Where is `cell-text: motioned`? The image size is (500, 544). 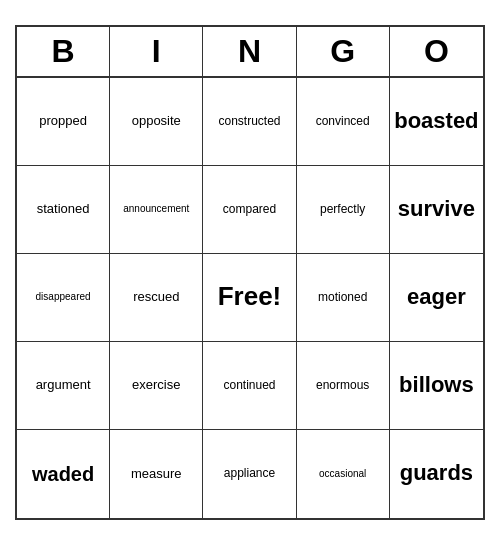
cell-text: motioned is located at coordinates (342, 297).